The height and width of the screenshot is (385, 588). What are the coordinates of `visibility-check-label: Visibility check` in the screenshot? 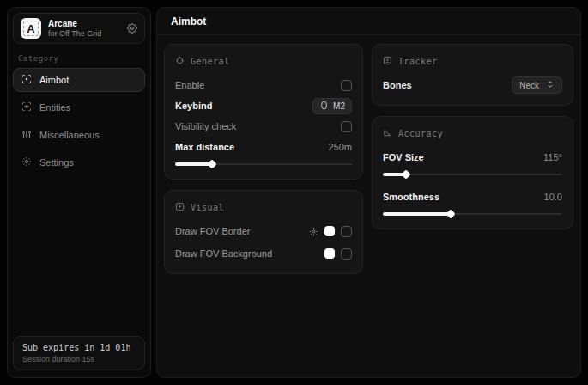 It's located at (206, 126).